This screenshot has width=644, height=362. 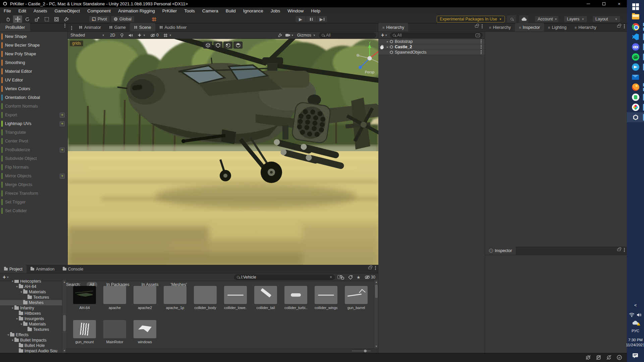 I want to click on menu-item: Camera, so click(x=210, y=11).